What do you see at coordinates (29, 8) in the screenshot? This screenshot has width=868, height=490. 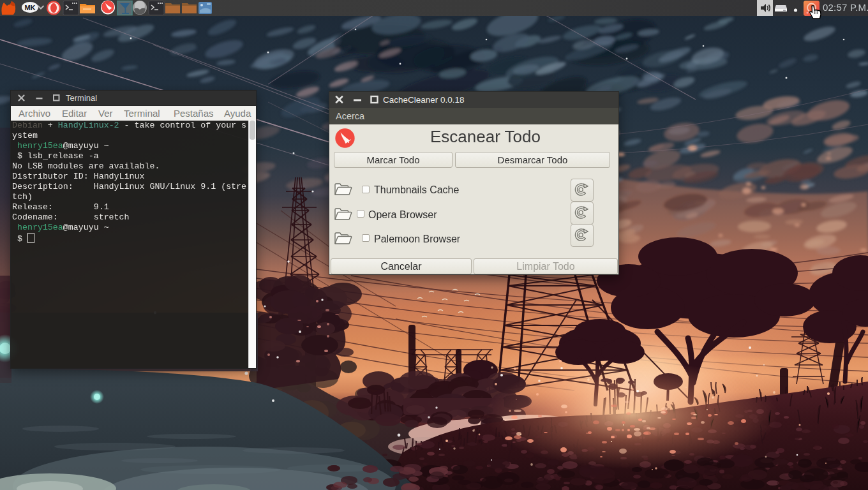 I see `svg-text: MK` at bounding box center [29, 8].